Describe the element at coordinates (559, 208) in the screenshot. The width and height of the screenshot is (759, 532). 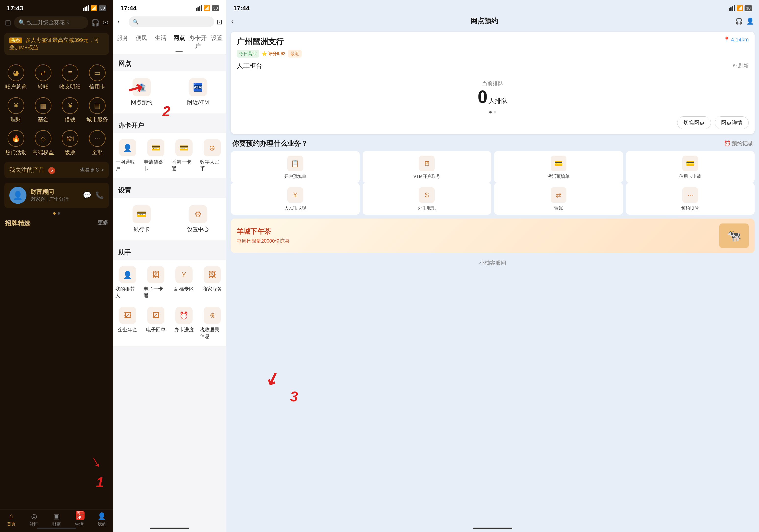
I see `transfer-service-label: 转账` at that location.